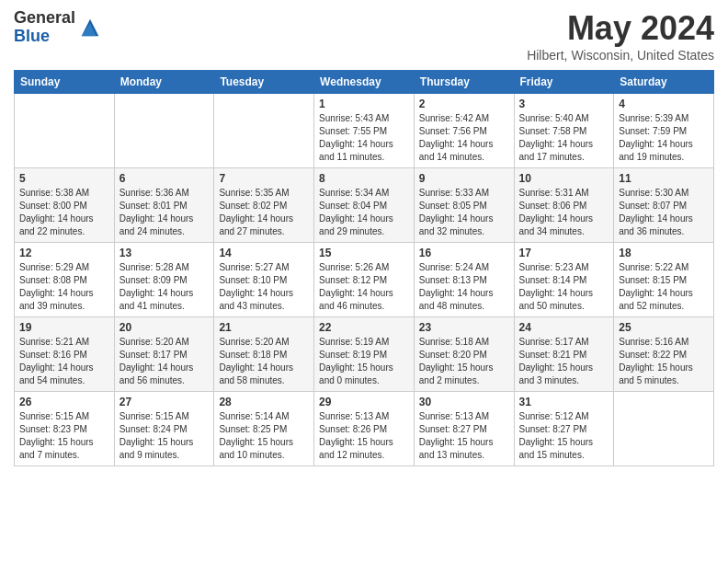 The width and height of the screenshot is (728, 563). Describe the element at coordinates (164, 280) in the screenshot. I see `calendar-cell: 13Sunrise: 5:28 AM Sunset: 8:09 PM Dayli…` at that location.